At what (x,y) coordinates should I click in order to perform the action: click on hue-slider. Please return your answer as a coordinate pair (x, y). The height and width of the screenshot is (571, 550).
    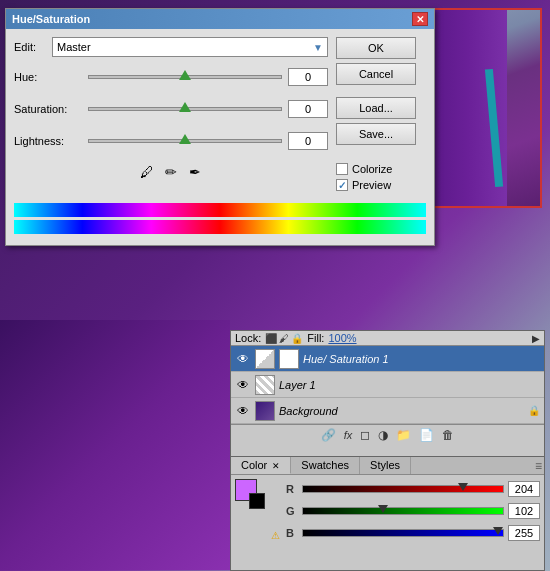
    Looking at the image, I should click on (185, 77).